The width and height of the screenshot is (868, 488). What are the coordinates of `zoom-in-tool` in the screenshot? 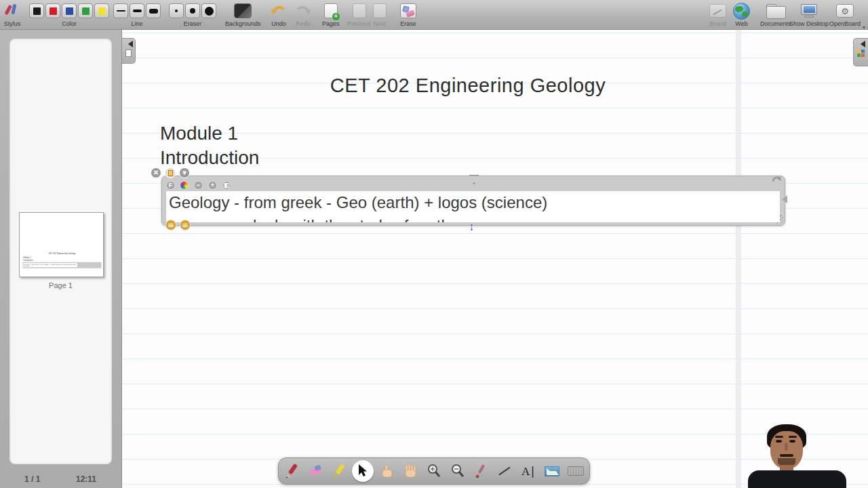 It's located at (434, 471).